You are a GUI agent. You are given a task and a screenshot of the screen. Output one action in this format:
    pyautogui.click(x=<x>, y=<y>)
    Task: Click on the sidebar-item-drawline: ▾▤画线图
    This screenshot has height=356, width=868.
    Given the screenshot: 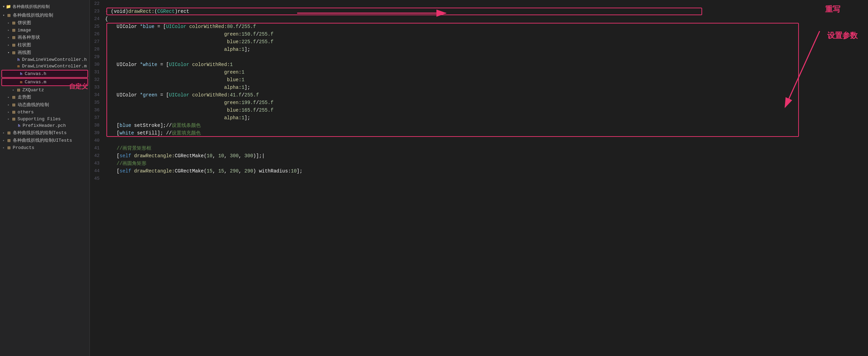 What is the action you would take?
    pyautogui.click(x=45, y=53)
    